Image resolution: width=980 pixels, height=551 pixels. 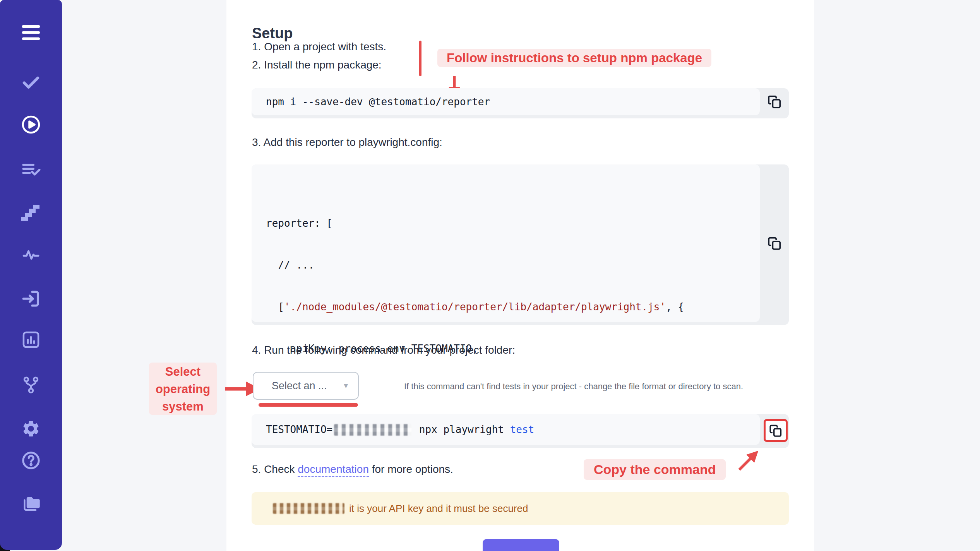 I want to click on bar-chart-icon, so click(x=31, y=340).